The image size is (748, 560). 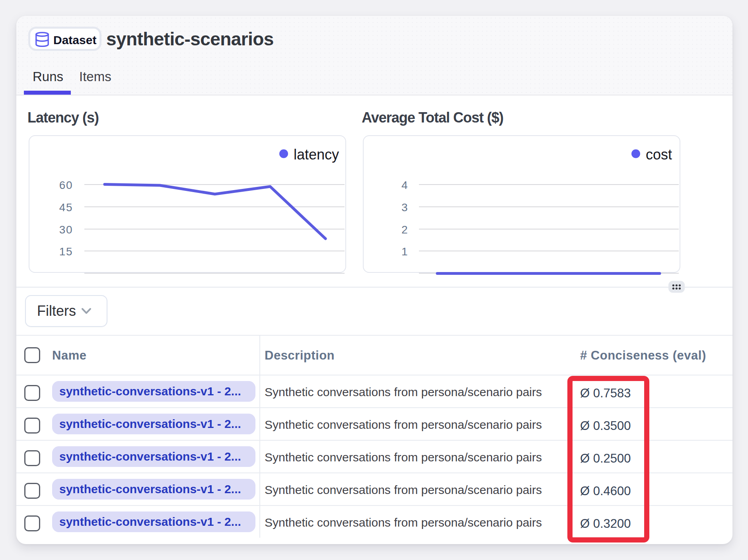 What do you see at coordinates (405, 185) in the screenshot?
I see `svg-text: 4` at bounding box center [405, 185].